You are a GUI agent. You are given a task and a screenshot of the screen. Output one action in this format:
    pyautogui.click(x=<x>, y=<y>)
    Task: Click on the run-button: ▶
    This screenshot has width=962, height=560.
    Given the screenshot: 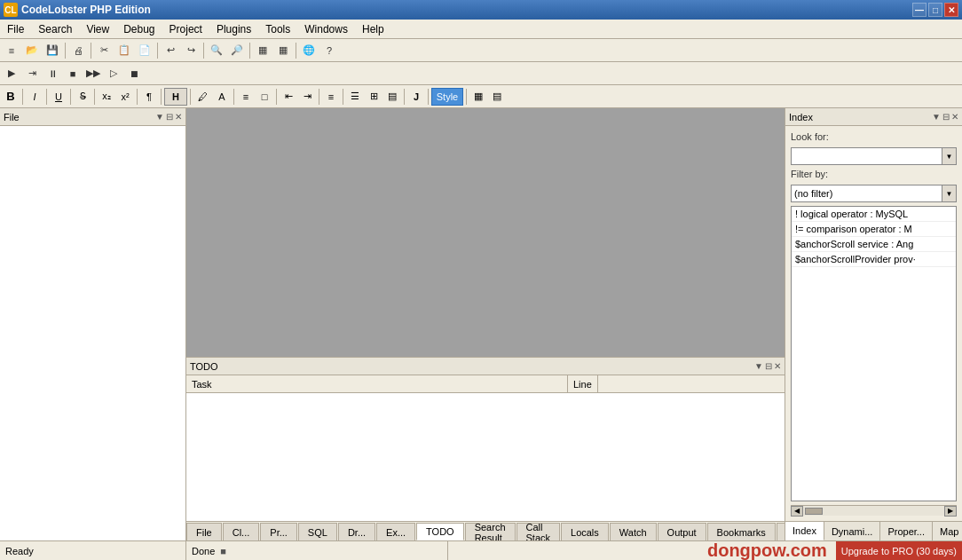 What is the action you would take?
    pyautogui.click(x=12, y=74)
    